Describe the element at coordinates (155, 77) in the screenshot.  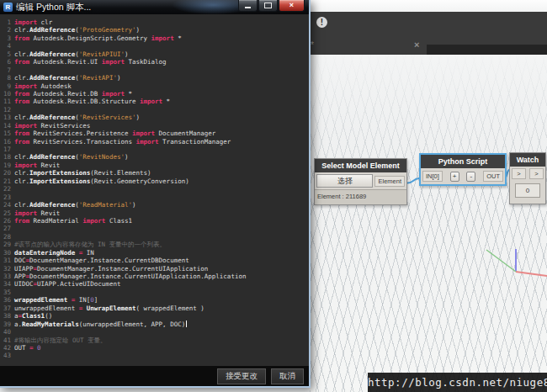
I see `code-line: 8clr.AddReference('RevitAPI')` at that location.